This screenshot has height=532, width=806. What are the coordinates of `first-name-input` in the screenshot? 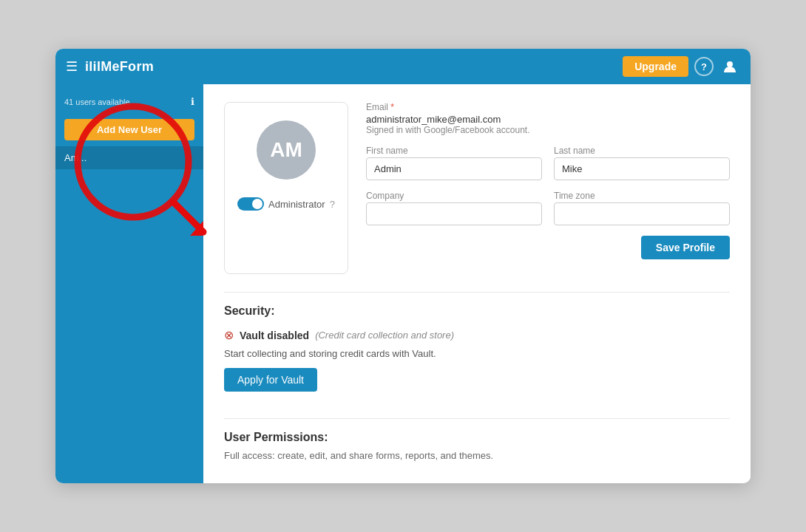 It's located at (454, 168).